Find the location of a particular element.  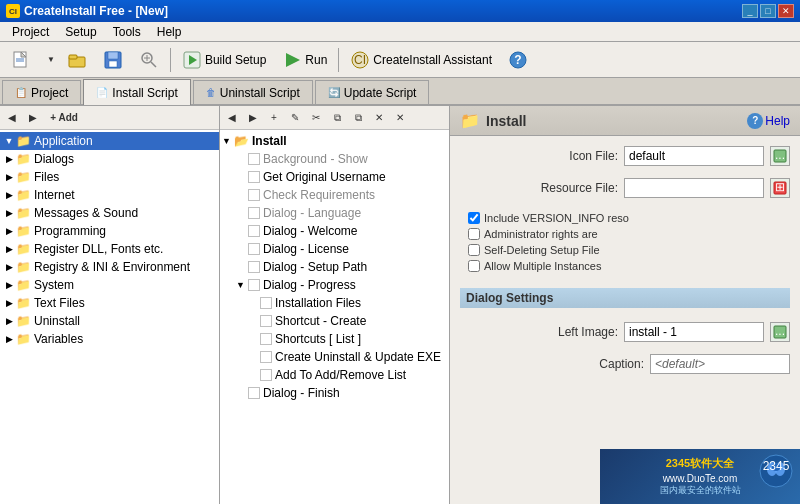

mid-create-uninstall-label: Create Uninstall & Update EXE is located at coordinates (358, 357).